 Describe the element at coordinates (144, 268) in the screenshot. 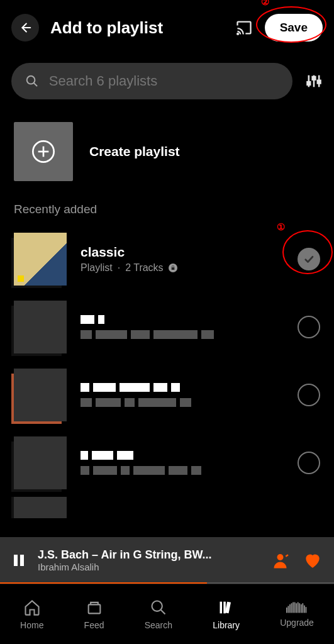

I see `playlist-track-count: 2 Tracks` at that location.